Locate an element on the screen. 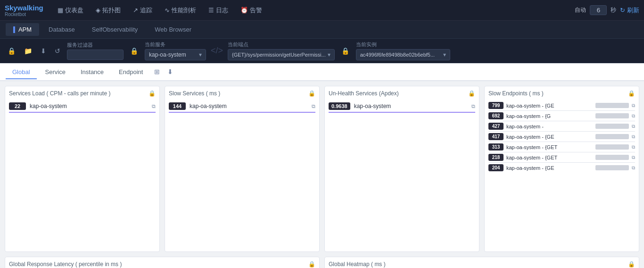  copy-icon-2: ⧉ is located at coordinates (314, 107).